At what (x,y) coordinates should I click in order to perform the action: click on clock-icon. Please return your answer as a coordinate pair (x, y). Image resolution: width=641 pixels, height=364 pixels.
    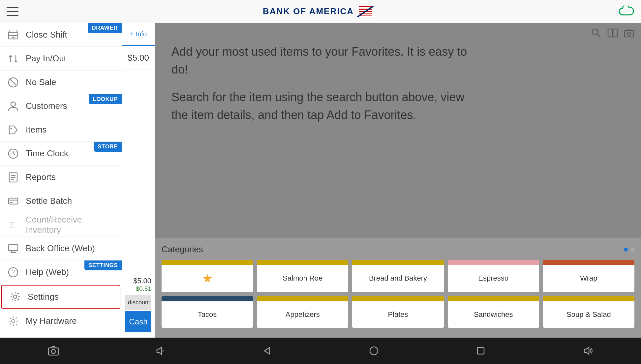
    Looking at the image, I should click on (13, 154).